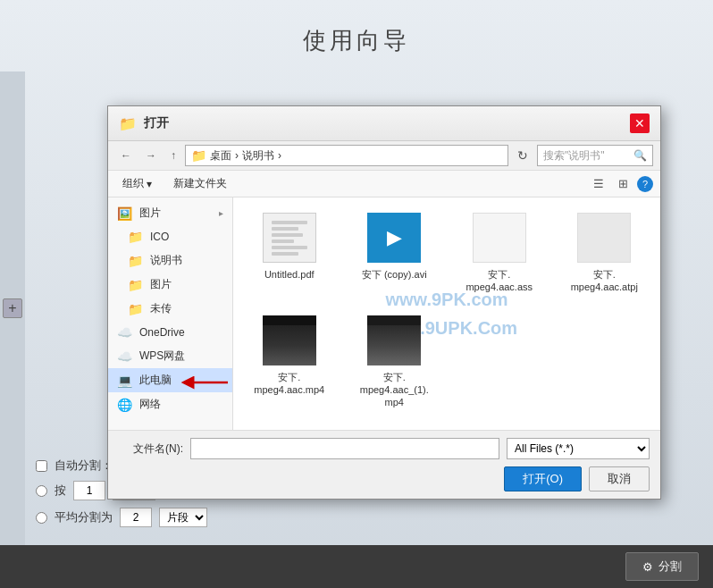 This screenshot has height=588, width=713. Describe the element at coordinates (136, 309) in the screenshot. I see `weizhuan-folder-icon: 📁` at that location.